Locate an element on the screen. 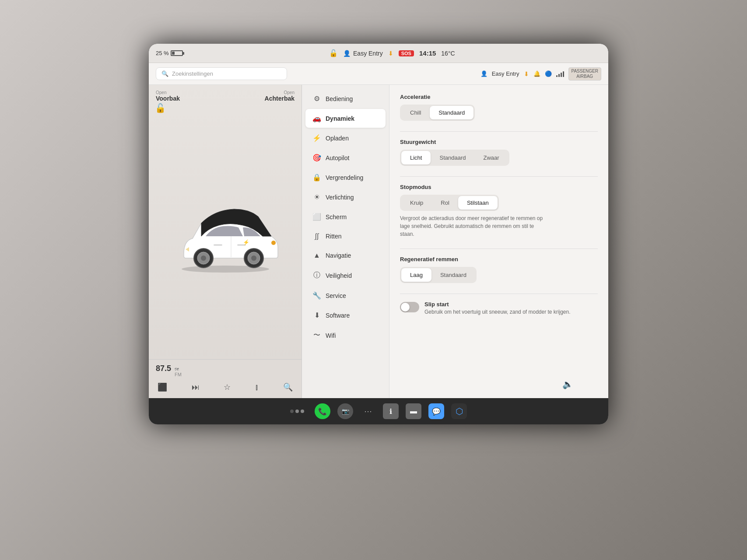  car-visualization: ⚡ is located at coordinates (225, 236).